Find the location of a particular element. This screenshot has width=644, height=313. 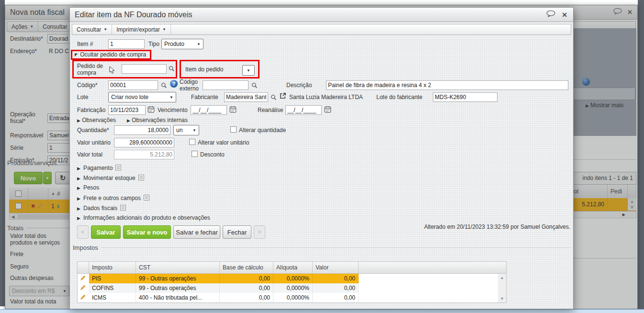

triangle-collapse-icon: ◤ is located at coordinates (76, 55).